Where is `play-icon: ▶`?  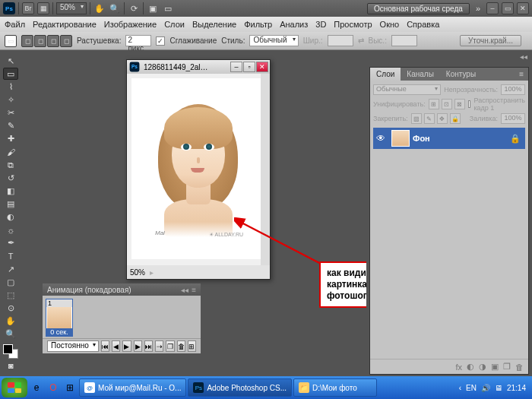
play-icon: ▶ is located at coordinates (126, 347).